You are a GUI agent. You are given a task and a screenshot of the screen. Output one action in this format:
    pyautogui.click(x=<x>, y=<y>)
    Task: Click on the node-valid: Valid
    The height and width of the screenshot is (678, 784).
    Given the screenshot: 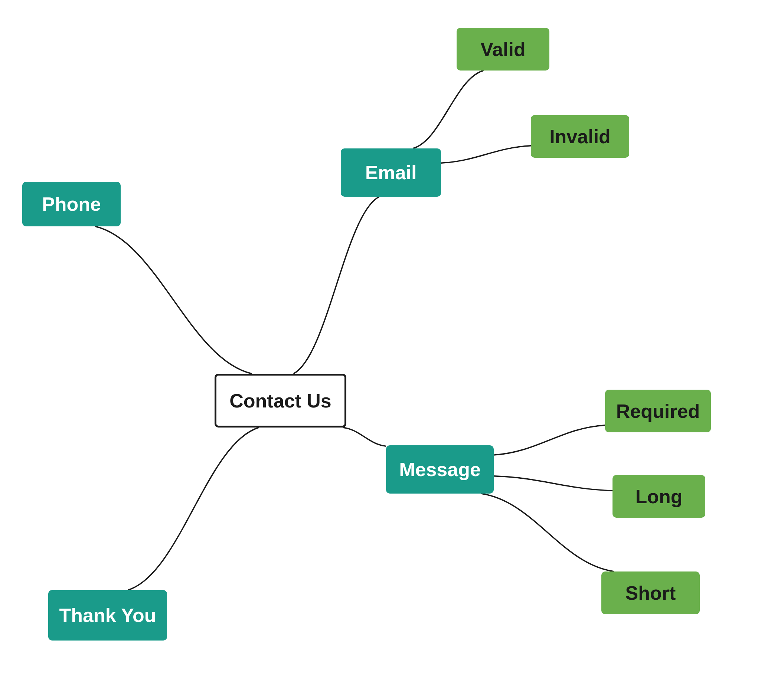 What is the action you would take?
    pyautogui.click(x=503, y=49)
    